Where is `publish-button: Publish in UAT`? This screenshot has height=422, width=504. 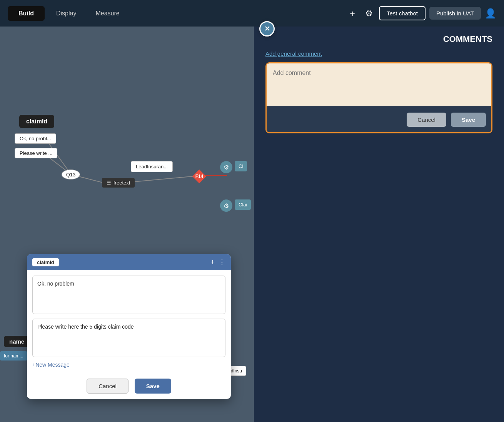 publish-button: Publish in UAT is located at coordinates (455, 13).